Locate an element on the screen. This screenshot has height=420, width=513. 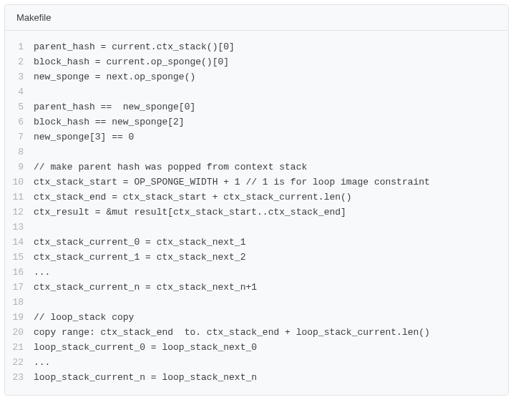
code-line: 19// loop_stack copy is located at coordinates (256, 318).